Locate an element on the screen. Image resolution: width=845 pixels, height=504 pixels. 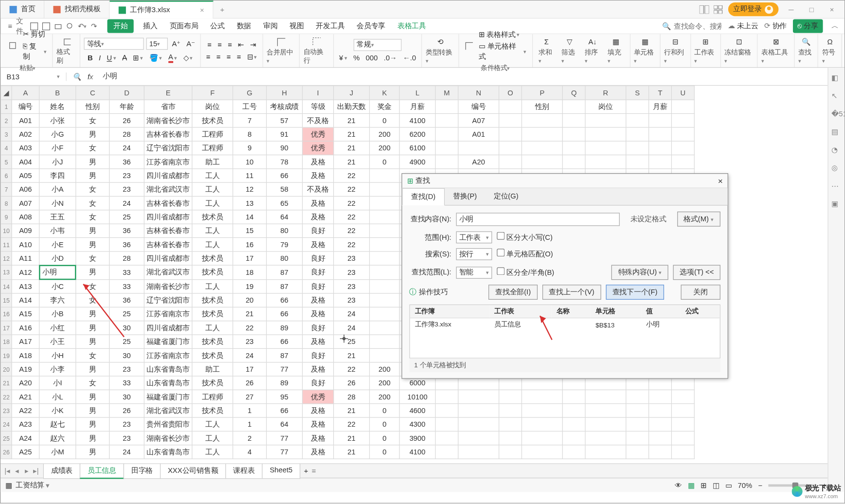
cell: 64 is located at coordinates (285, 424).